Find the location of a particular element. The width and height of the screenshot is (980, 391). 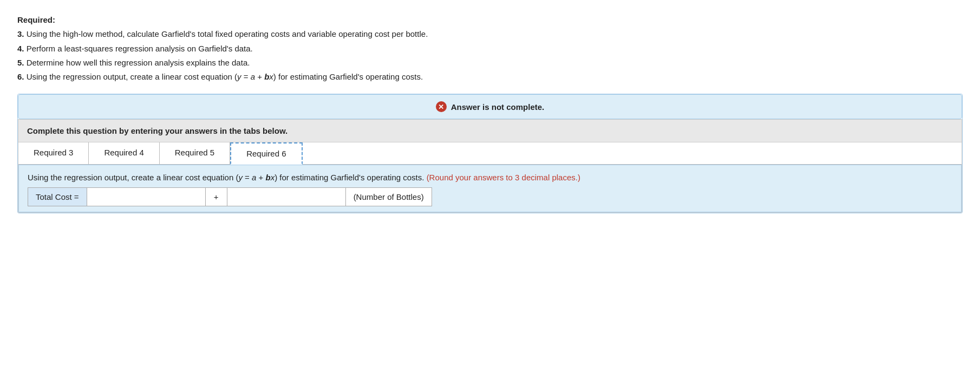

alert-content: ✕ Answer is not complete. is located at coordinates (490, 107).